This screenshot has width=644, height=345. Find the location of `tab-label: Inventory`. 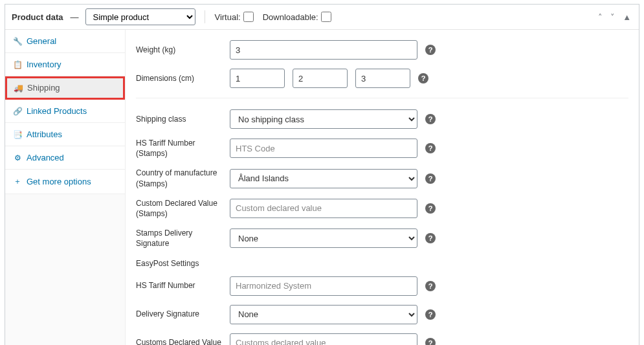

tab-label: Inventory is located at coordinates (44, 65).